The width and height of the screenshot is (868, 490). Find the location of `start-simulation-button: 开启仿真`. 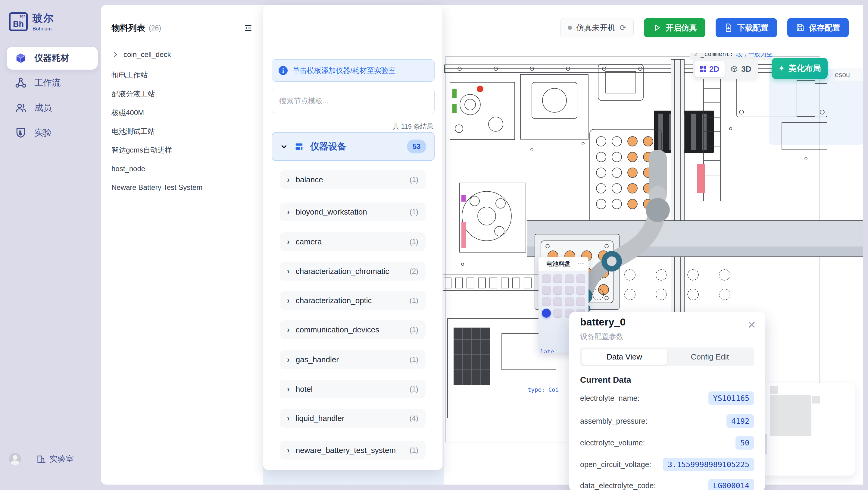

start-simulation-button: 开启仿真 is located at coordinates (675, 28).